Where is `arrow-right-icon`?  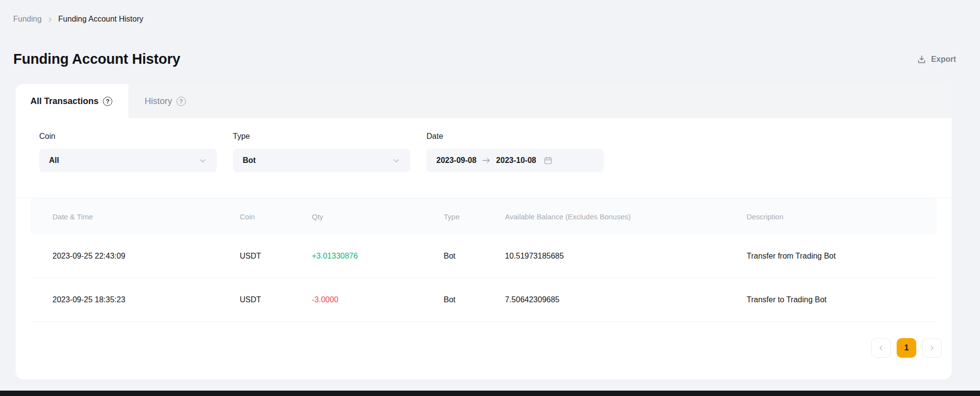 arrow-right-icon is located at coordinates (486, 160).